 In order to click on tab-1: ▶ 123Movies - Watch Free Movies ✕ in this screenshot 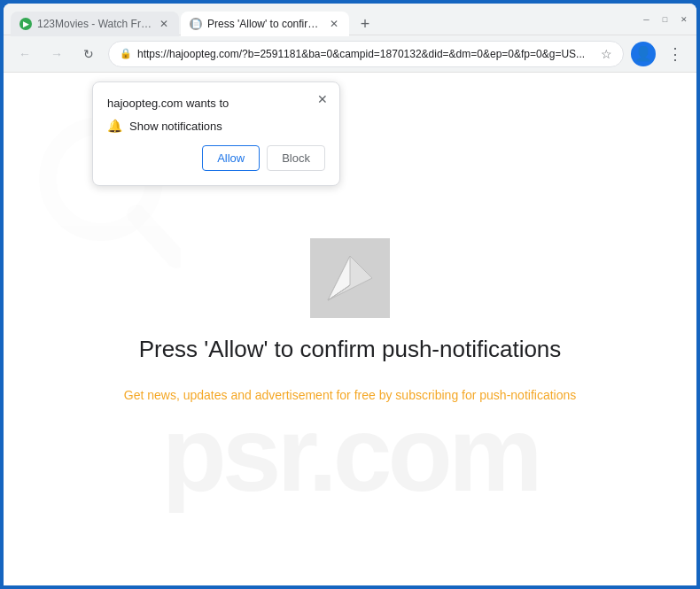, I will do `click(95, 24)`.